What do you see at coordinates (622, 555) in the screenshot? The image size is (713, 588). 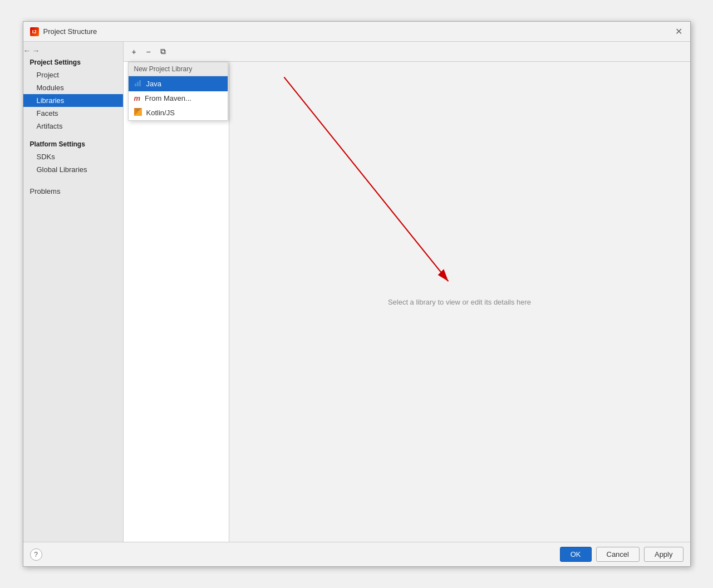 I see `bottom-right: OK Cancel Apply` at bounding box center [622, 555].